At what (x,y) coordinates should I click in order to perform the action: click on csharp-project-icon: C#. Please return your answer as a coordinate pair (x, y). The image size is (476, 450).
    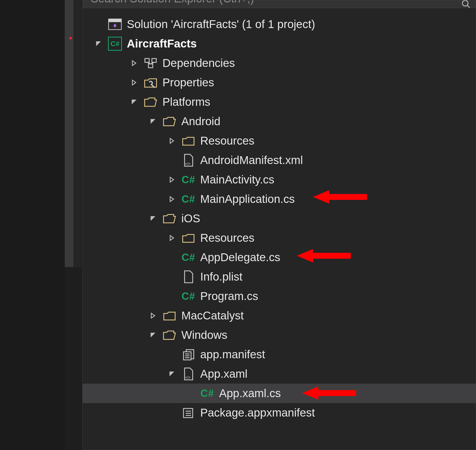
    Looking at the image, I should click on (115, 44).